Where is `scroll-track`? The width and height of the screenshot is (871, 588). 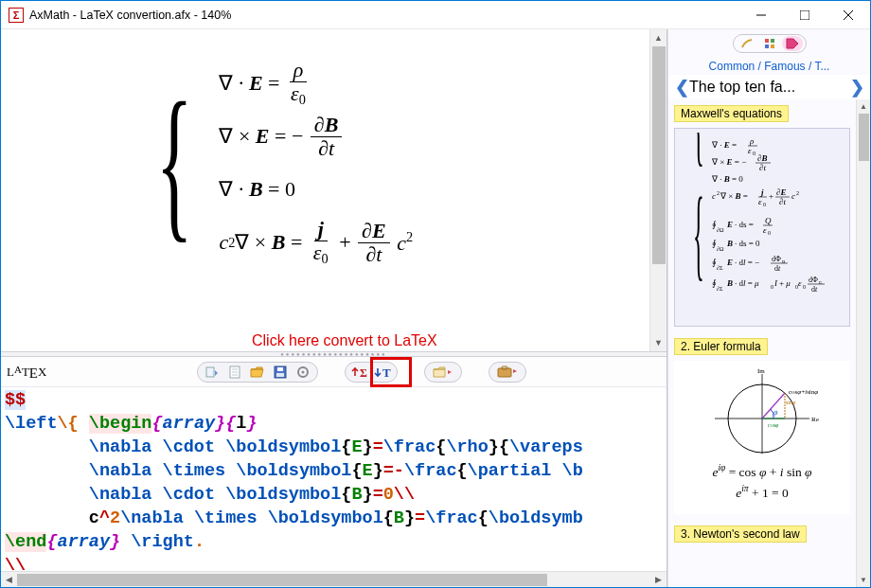 scroll-track is located at coordinates (659, 299).